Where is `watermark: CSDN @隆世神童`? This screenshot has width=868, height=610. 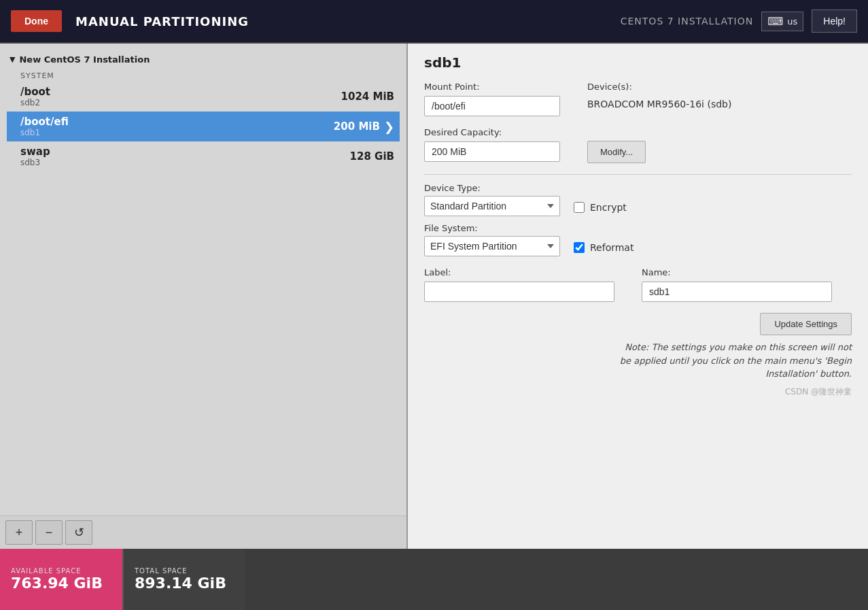 watermark: CSDN @隆世神童 is located at coordinates (638, 392).